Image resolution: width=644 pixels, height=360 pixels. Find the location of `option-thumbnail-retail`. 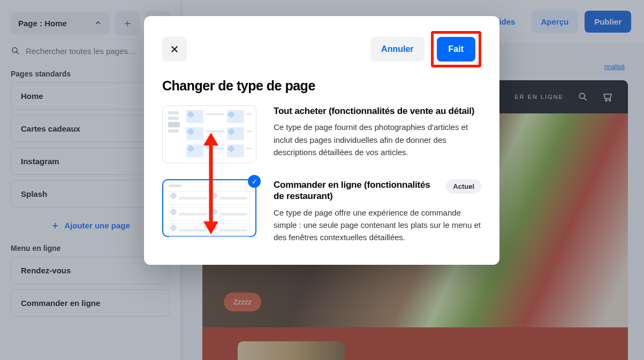

option-thumbnail-retail is located at coordinates (209, 134).